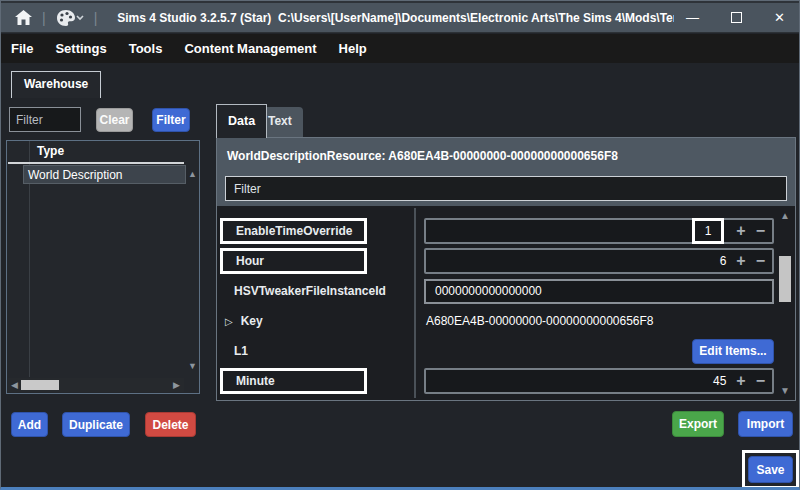  I want to click on property-row-hour: Hour 6 + −, so click(506, 261).